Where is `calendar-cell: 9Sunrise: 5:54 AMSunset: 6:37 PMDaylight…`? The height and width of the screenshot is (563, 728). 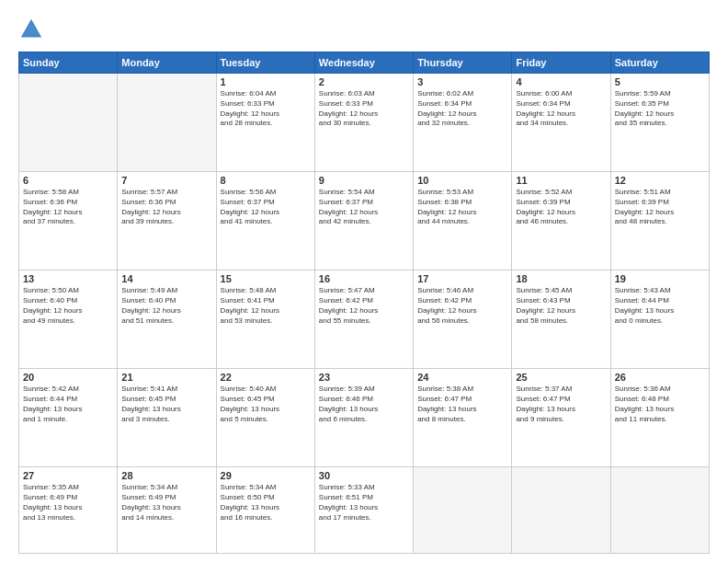
calendar-cell: 9Sunrise: 5:54 AMSunset: 6:37 PMDaylight… is located at coordinates (364, 221).